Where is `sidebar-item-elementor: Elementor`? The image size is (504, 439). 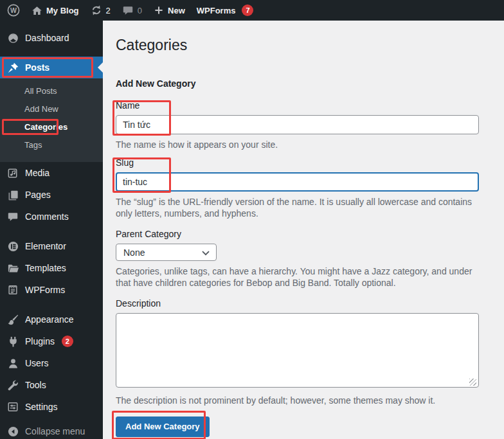
sidebar-item-elementor: Elementor is located at coordinates (51, 246).